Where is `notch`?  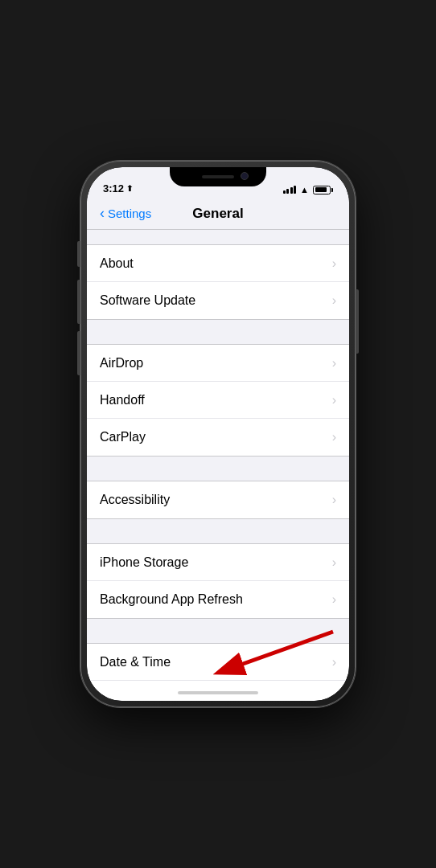
notch is located at coordinates (218, 177).